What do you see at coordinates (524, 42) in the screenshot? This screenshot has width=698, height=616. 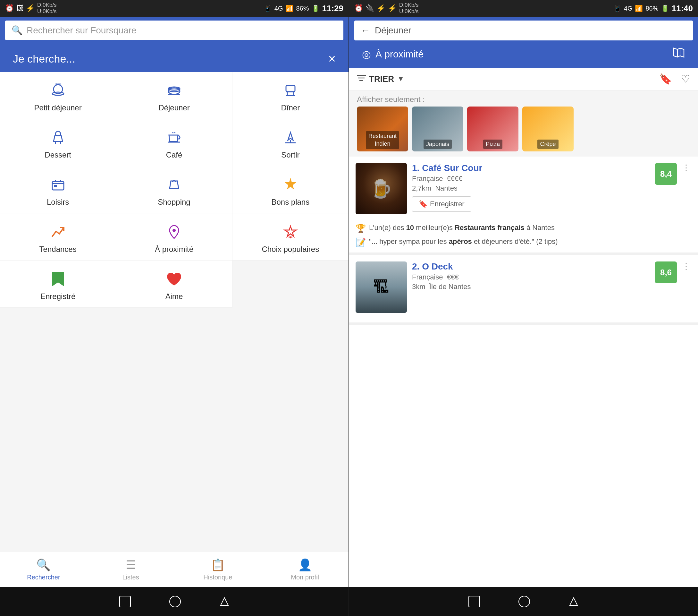 I see `right-search-header: ← Déjeuner ◎ À proximité` at bounding box center [524, 42].